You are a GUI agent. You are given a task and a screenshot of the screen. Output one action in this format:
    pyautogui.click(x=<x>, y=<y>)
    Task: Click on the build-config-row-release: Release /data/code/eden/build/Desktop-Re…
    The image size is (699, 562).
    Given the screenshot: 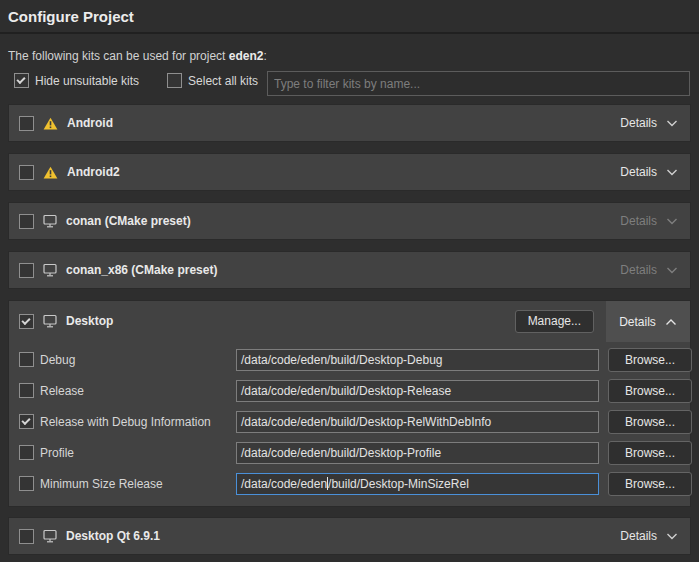 What is the action you would take?
    pyautogui.click(x=350, y=392)
    